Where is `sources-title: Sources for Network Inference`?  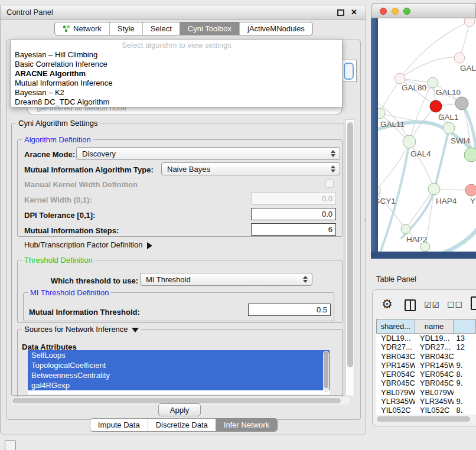
sources-title: Sources for Network Inference is located at coordinates (81, 330).